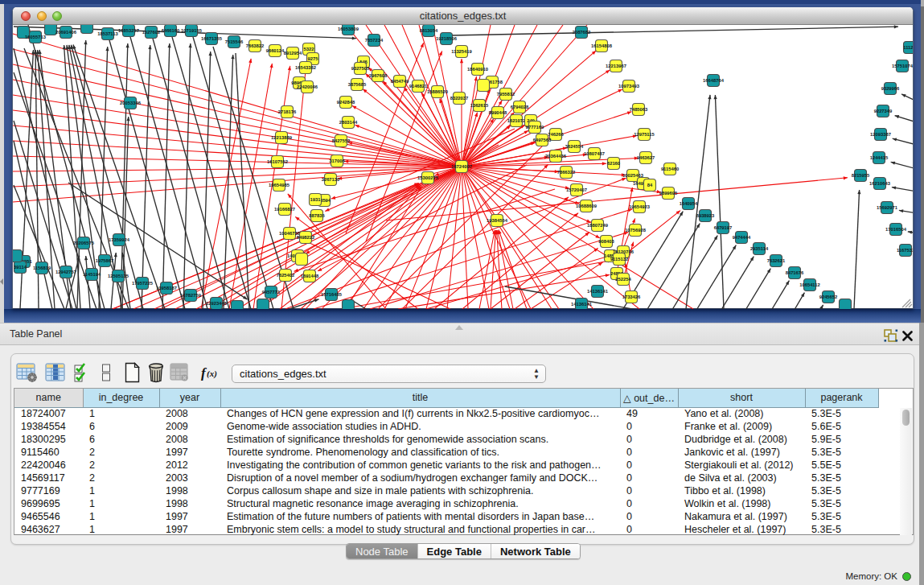 The width and height of the screenshot is (924, 585). What do you see at coordinates (556, 134) in the screenshot?
I see `svg-text: 746266` at bounding box center [556, 134].